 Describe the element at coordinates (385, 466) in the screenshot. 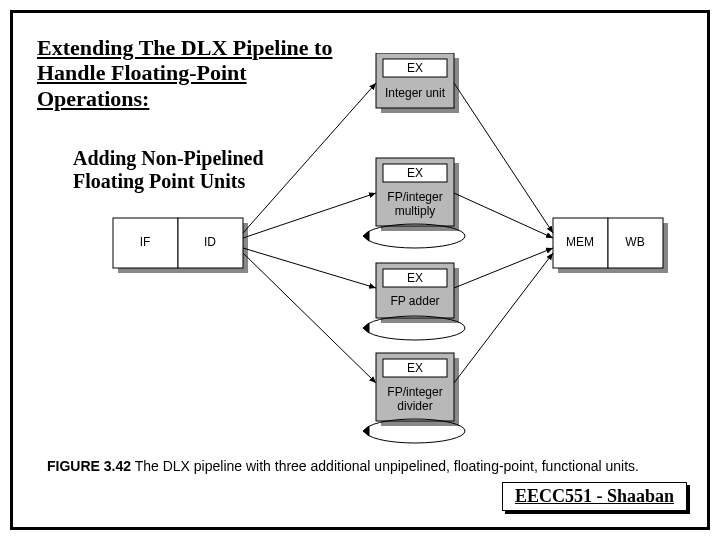

I see `caption-text: The DLX pipeline with three additional u…` at that location.